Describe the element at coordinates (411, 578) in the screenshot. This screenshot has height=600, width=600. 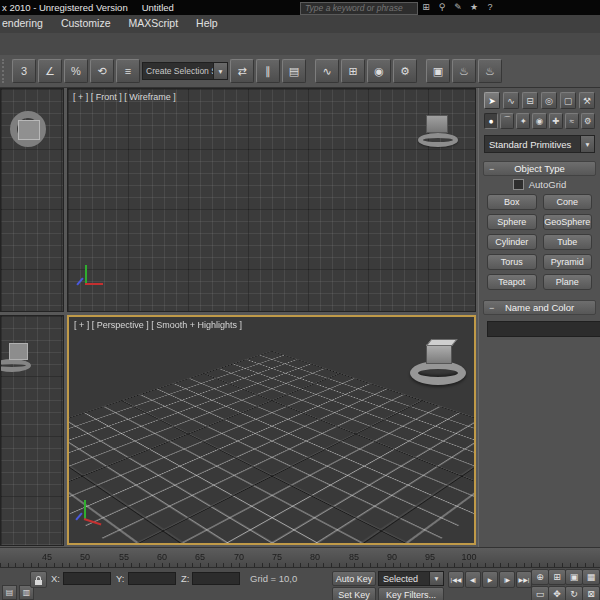
I see `key-mode-dropdown: Selected ▼` at that location.